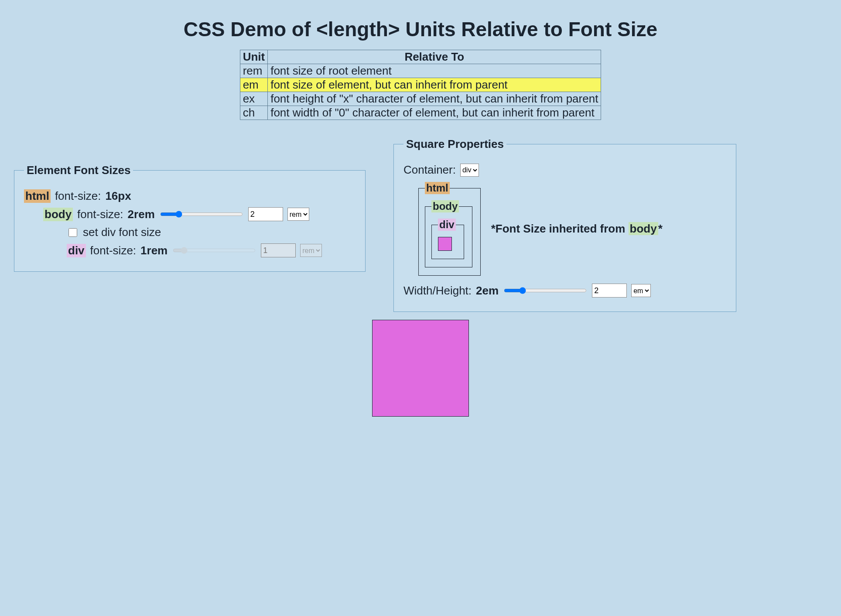 The height and width of the screenshot is (616, 841). I want to click on desc-cell: font size of root element, so click(434, 71).